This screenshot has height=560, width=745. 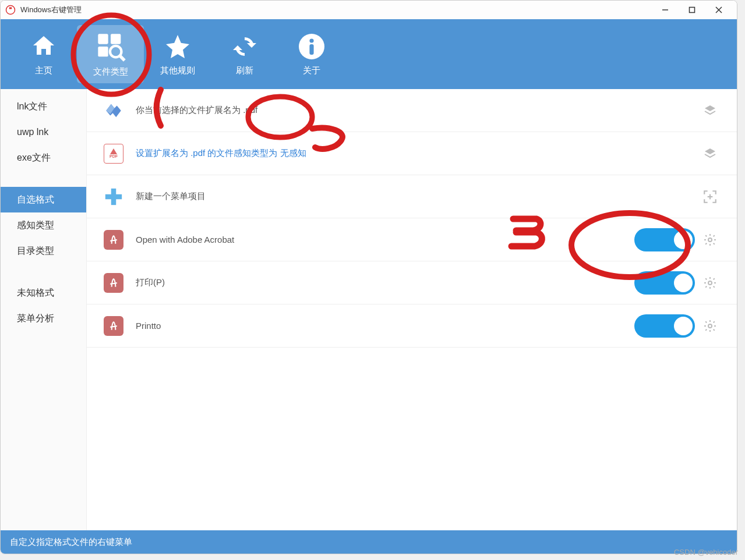 I want to click on menu-item-label: 打印(P), so click(x=385, y=283).